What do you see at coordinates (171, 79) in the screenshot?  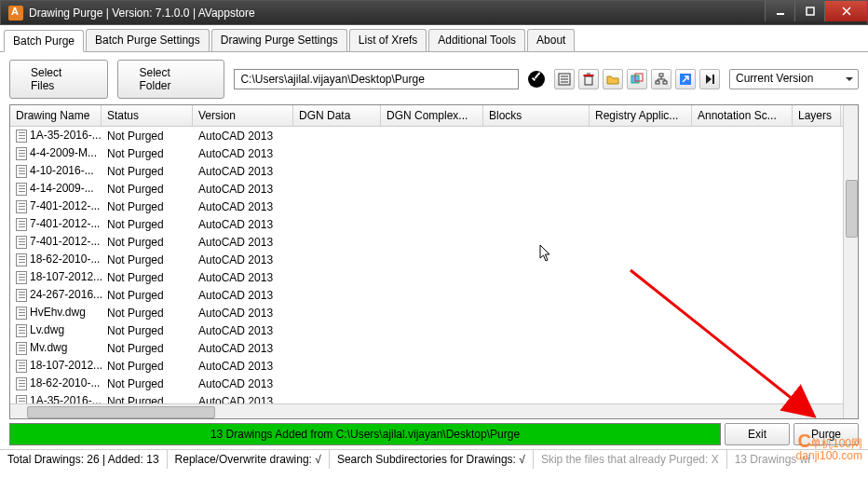 I see `select-folder-button: Select Folder` at bounding box center [171, 79].